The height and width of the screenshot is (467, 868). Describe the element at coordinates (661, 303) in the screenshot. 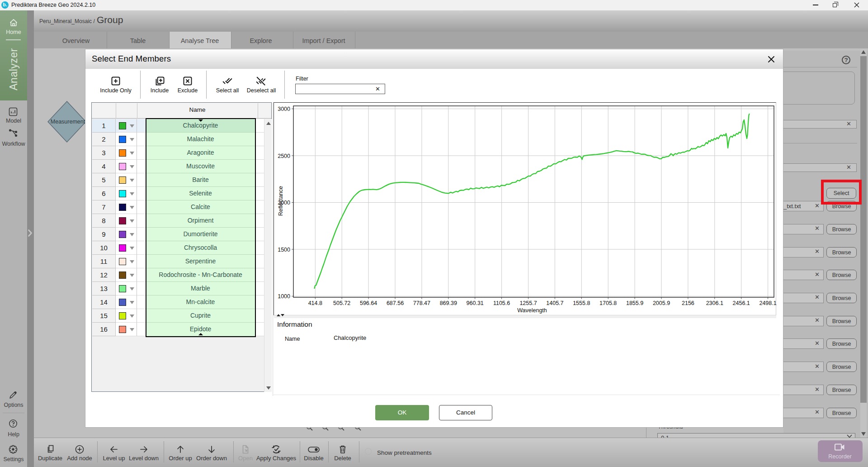

I see `svg-text: 2005.9` at that location.